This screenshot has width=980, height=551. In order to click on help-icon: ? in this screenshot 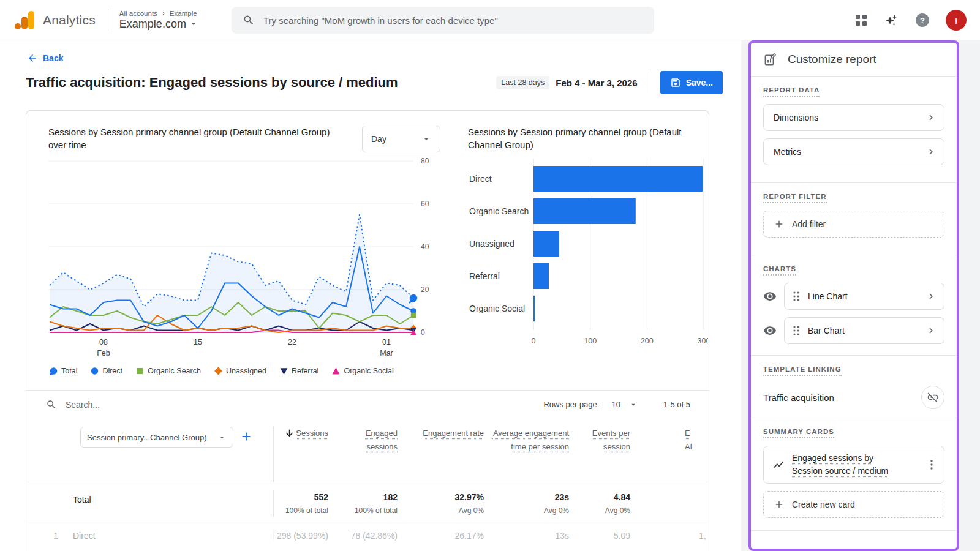, I will do `click(922, 20)`.